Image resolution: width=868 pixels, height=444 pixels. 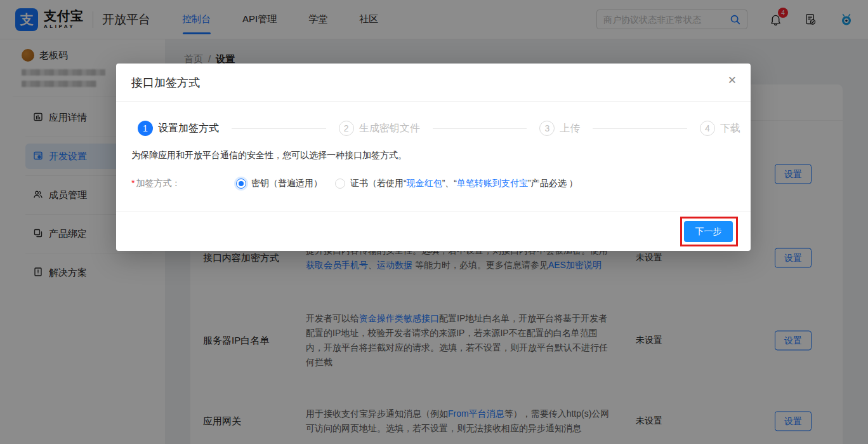 I want to click on modal-footer: 下一步, so click(x=433, y=231).